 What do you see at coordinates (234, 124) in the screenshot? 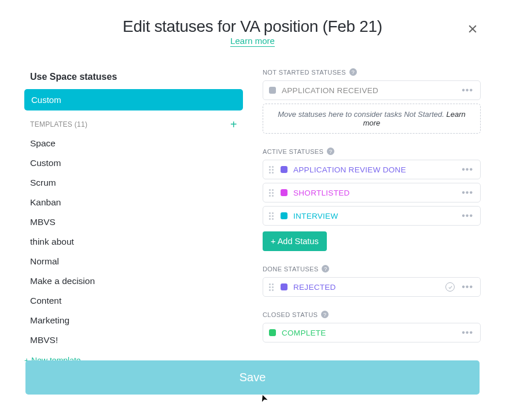
I see `add-template-icon: +` at bounding box center [234, 124].